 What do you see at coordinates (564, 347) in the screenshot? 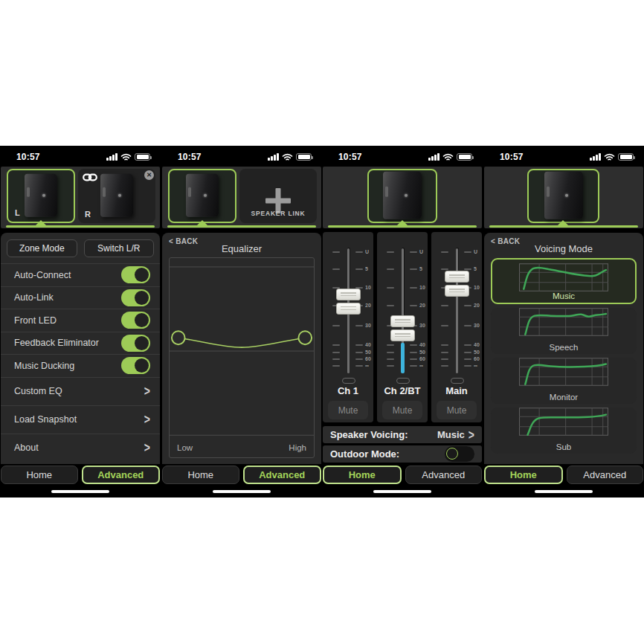
I see `voicing-option-label: Speech` at bounding box center [564, 347].